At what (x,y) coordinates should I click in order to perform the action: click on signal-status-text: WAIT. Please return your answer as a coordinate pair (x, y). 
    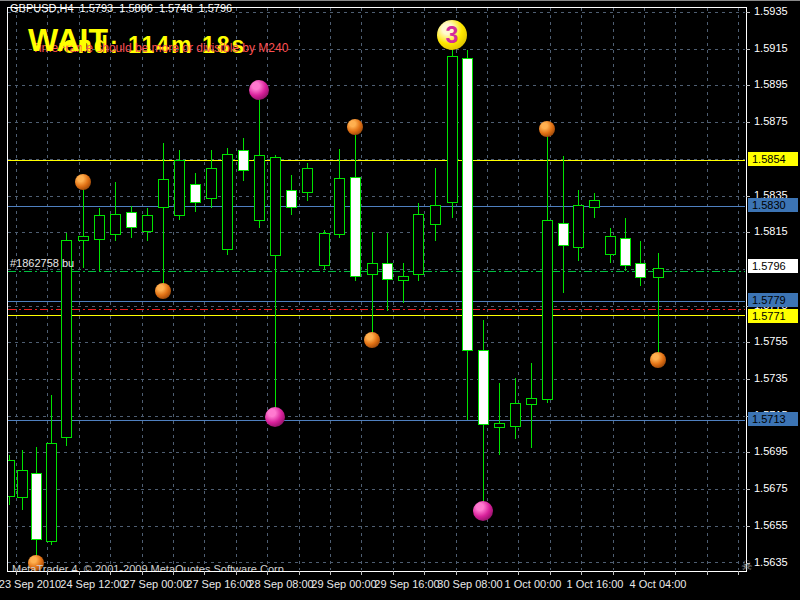
    Looking at the image, I should click on (68, 40).